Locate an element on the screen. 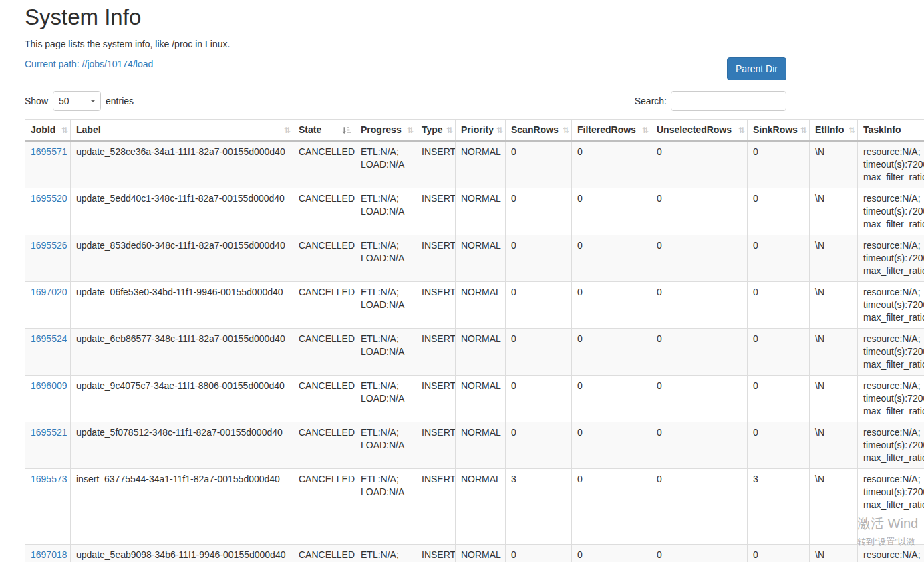 This screenshot has height=562, width=924. column-header-unselectedrows: UnselectedRows⇅ is located at coordinates (700, 131).